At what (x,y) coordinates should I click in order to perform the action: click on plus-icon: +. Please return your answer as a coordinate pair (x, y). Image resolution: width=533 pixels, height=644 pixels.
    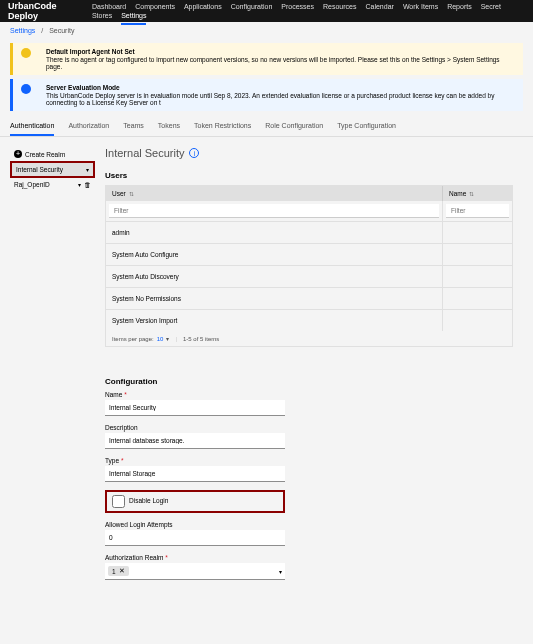
    Looking at the image, I should click on (18, 154).